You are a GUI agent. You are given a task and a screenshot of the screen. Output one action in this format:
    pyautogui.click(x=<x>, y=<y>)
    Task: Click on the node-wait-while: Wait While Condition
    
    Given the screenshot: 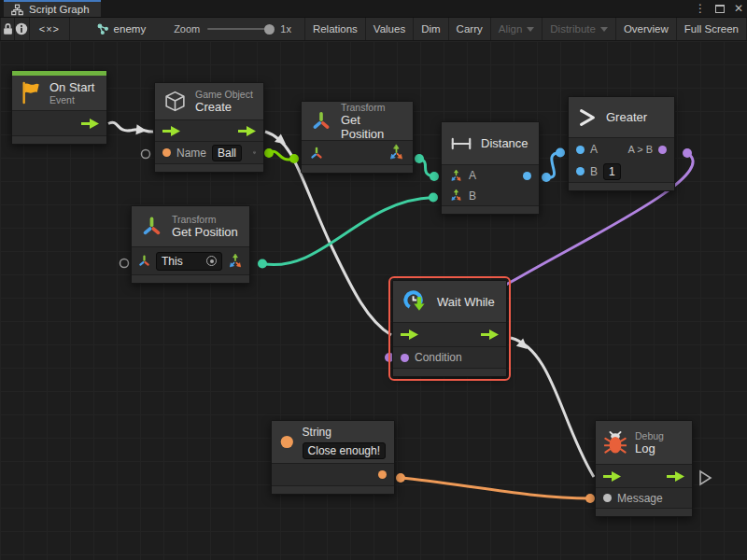 What is the action you would take?
    pyautogui.click(x=450, y=329)
    